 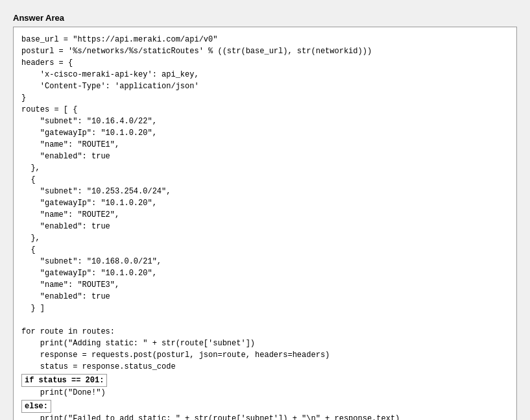 I want to click on if-status-201-highlight: if status == 201:, so click(x=64, y=380).